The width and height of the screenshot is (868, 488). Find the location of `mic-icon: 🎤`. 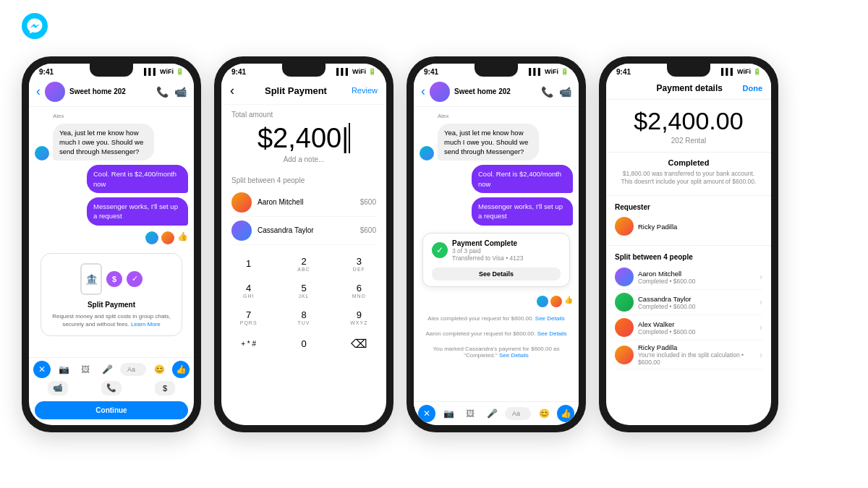

mic-icon: 🎤 is located at coordinates (107, 369).